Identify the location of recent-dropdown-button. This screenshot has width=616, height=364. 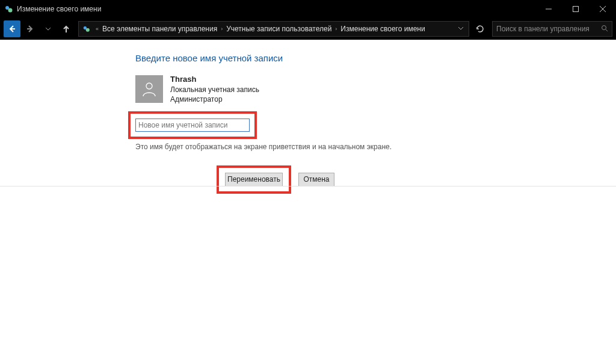
(48, 29).